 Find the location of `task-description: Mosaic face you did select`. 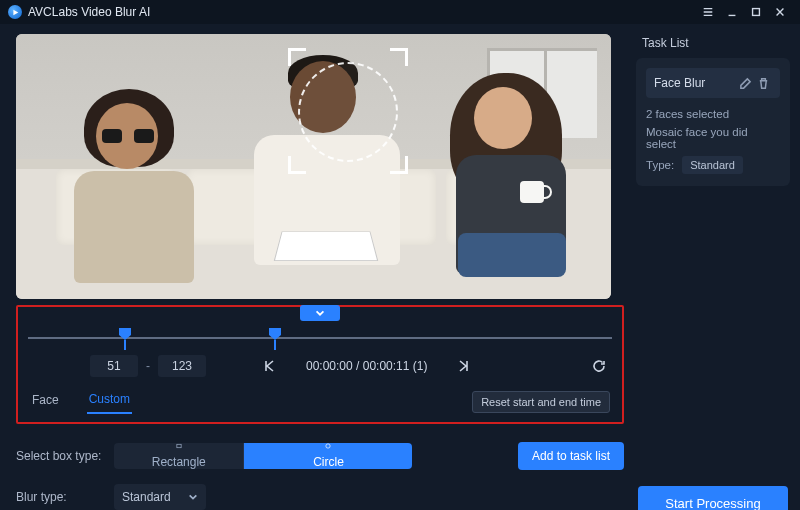

task-description: Mosaic face you did select is located at coordinates (713, 138).